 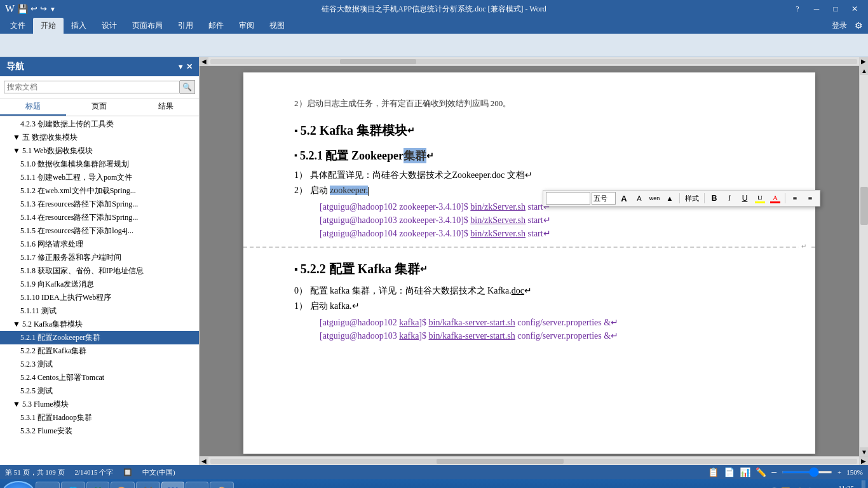 What do you see at coordinates (500, 461) in the screenshot?
I see `h-scroll-thumb2` at bounding box center [500, 461].